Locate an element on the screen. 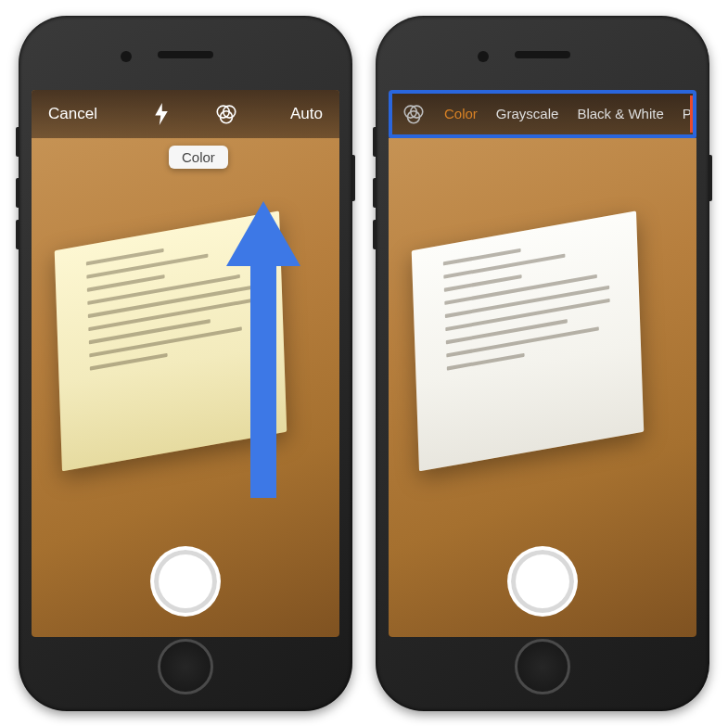 The image size is (728, 726). cancel-button: Cancel is located at coordinates (72, 114).